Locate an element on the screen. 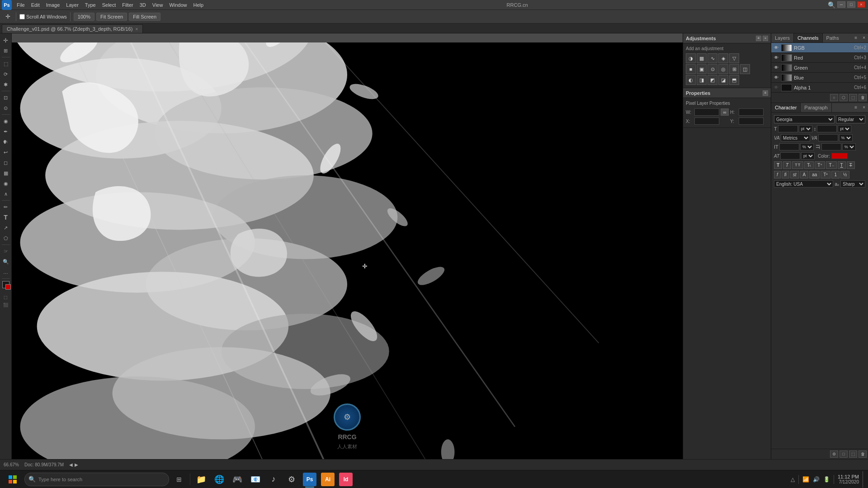 Image resolution: width=868 pixels, height=488 pixels. adj-icon-invert: ◐ is located at coordinates (691, 80).